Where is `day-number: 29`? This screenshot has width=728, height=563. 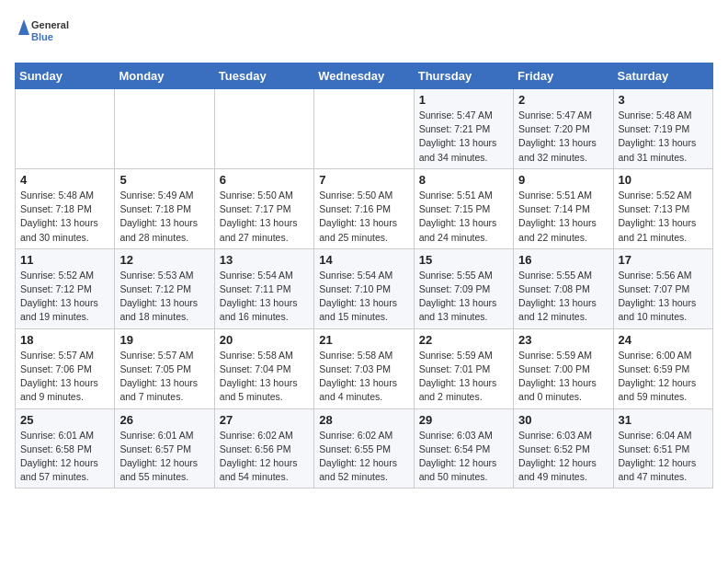
day-number: 29 is located at coordinates (463, 419).